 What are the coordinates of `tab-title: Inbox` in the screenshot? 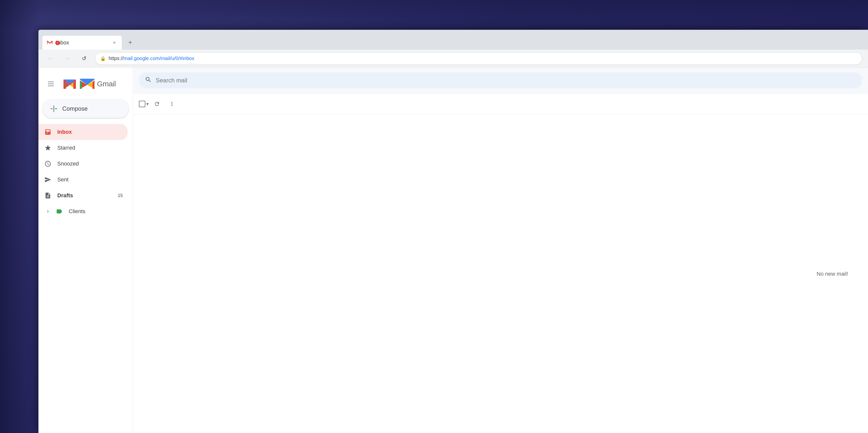 It's located at (82, 42).